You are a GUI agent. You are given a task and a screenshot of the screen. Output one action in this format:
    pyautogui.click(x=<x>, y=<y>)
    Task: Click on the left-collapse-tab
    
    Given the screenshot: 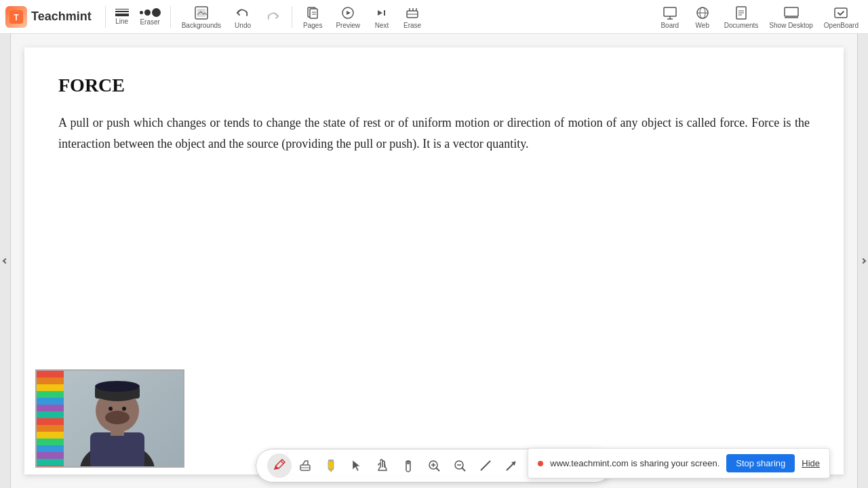 What is the action you would take?
    pyautogui.click(x=5, y=261)
    